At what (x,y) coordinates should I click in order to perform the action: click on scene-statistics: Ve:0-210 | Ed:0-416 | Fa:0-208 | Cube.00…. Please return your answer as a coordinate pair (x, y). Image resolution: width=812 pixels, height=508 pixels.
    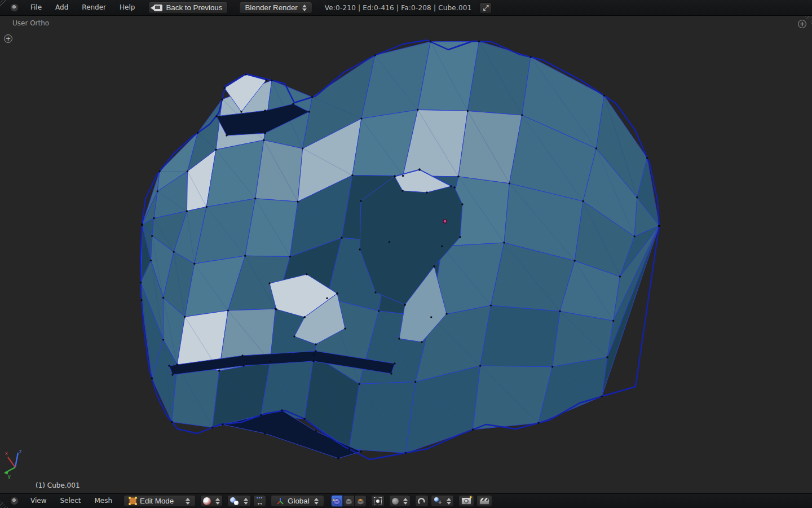
    Looking at the image, I should click on (398, 8).